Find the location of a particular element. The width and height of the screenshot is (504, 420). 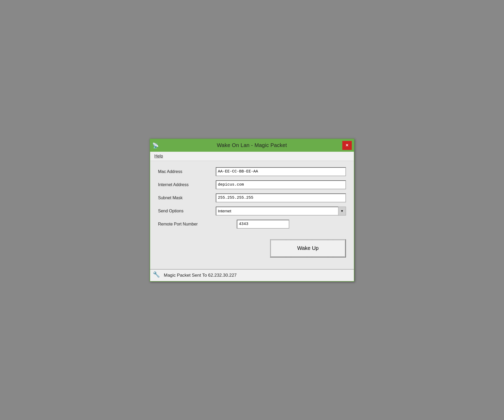

remote-port-input is located at coordinates (263, 224).